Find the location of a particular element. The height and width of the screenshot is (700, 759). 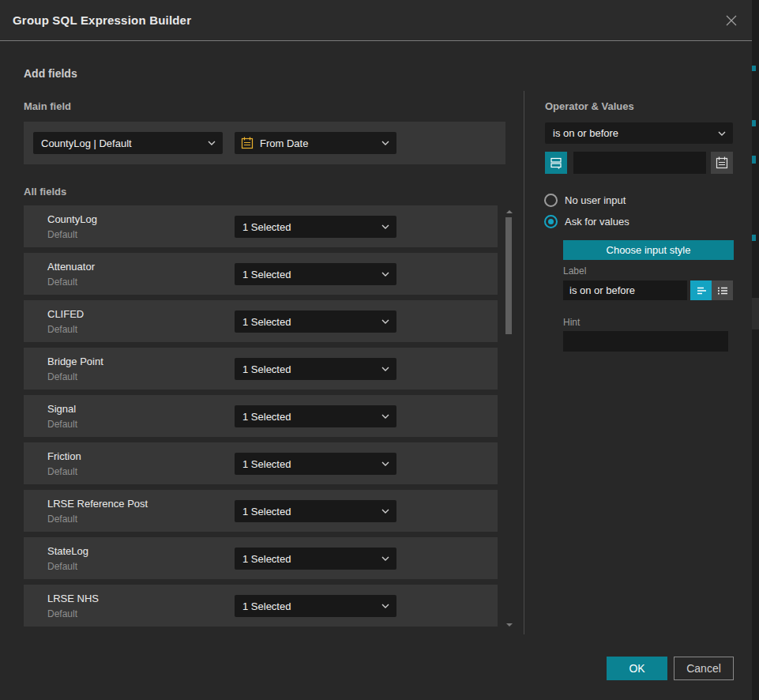

radio-ask-for-values-label: Ask for values is located at coordinates (597, 221).